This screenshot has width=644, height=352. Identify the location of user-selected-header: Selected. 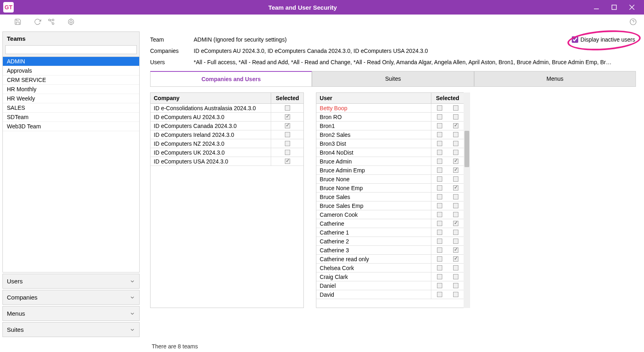
(447, 98).